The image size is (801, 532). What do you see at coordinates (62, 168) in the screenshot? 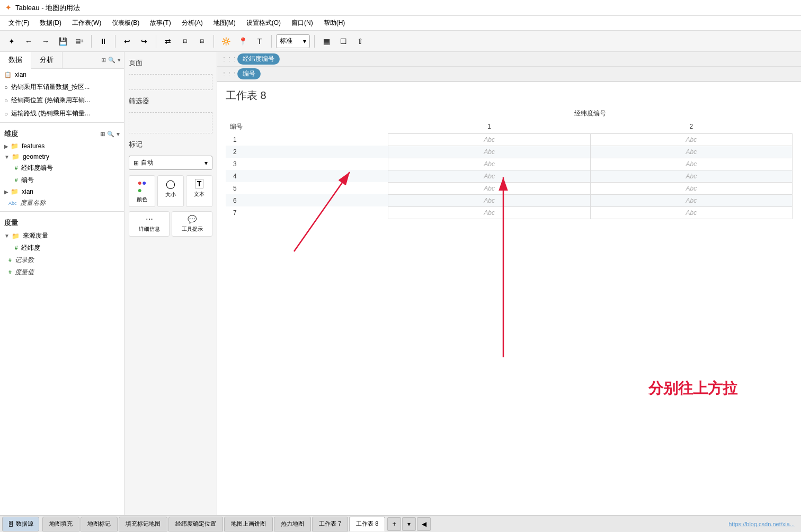
I see `field-jingwei-bianhao: # 经纬度编号` at bounding box center [62, 168].